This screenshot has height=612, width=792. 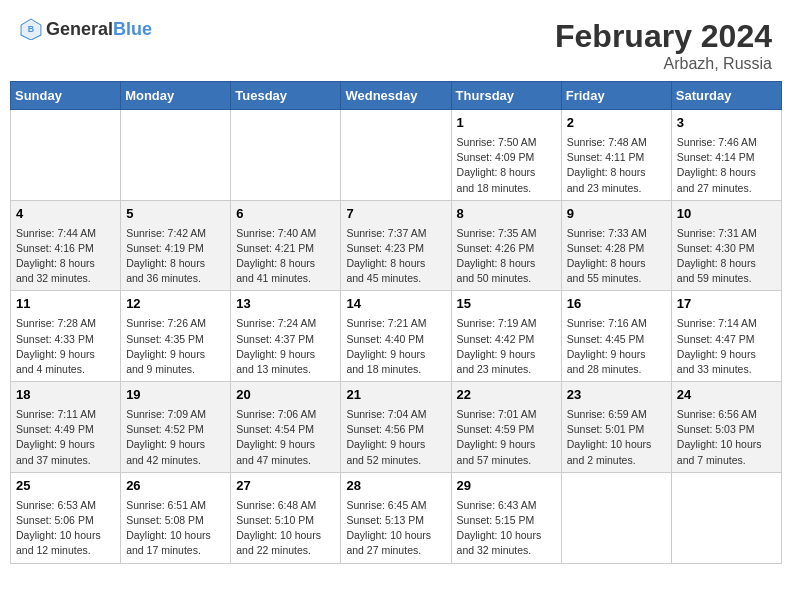 What do you see at coordinates (616, 336) in the screenshot?
I see `cell-w3-d6: 16Sunrise: 7:16 AMSunset: 4:45 PMDayligh…` at bounding box center [616, 336].